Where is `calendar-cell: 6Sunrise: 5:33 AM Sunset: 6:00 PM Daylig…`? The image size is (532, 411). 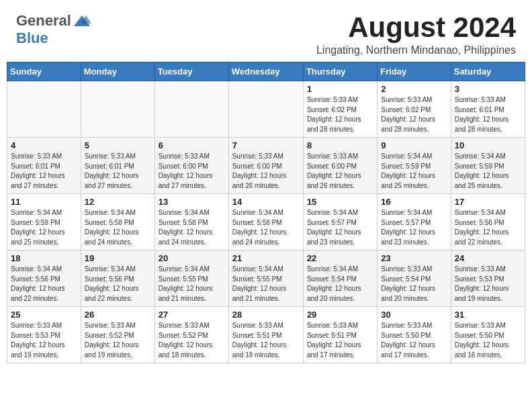 calendar-cell: 6Sunrise: 5:33 AM Sunset: 6:00 PM Daylig… is located at coordinates (191, 166).